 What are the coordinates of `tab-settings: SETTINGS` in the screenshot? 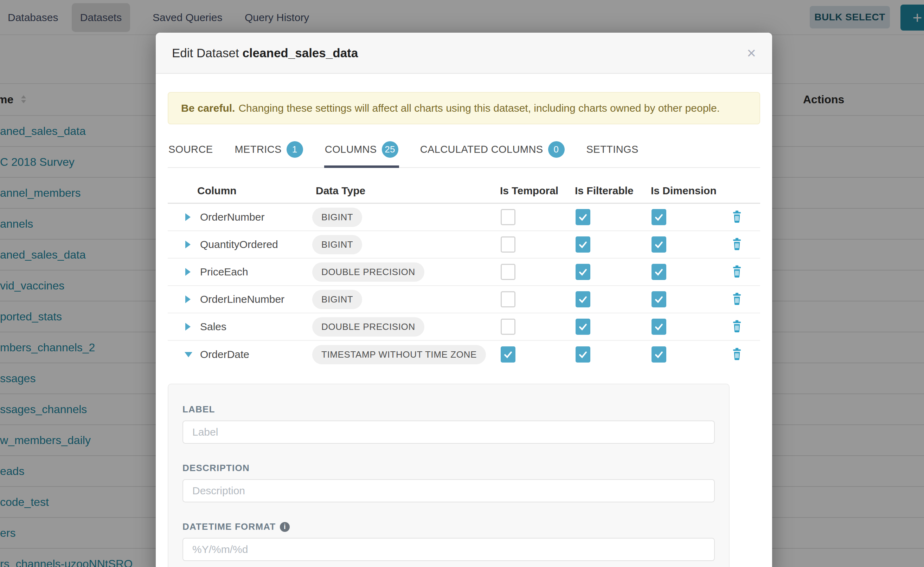 It's located at (612, 152).